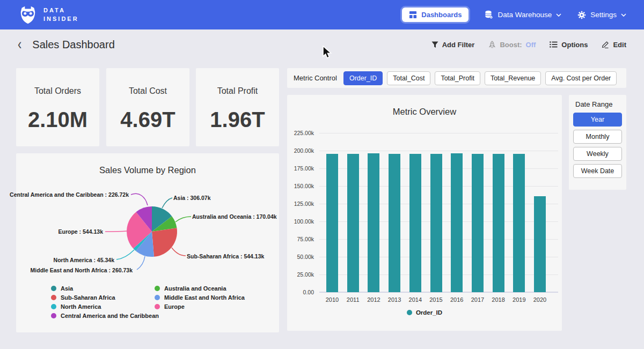 The width and height of the screenshot is (644, 349). I want to click on y-axis-tick: 150.00k, so click(298, 186).